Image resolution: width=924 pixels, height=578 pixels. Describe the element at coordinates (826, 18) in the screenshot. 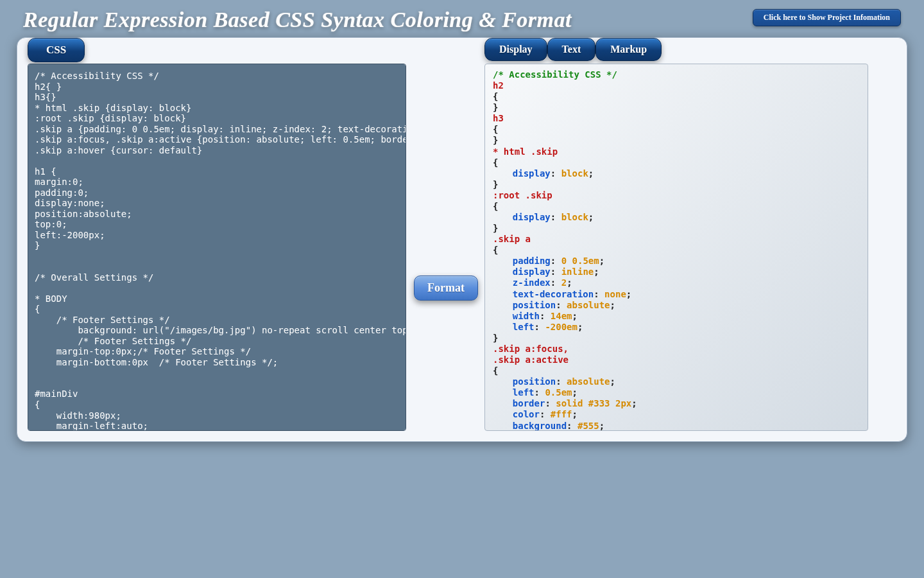

I see `project-info-button: Click here to Show Project Infomation` at that location.